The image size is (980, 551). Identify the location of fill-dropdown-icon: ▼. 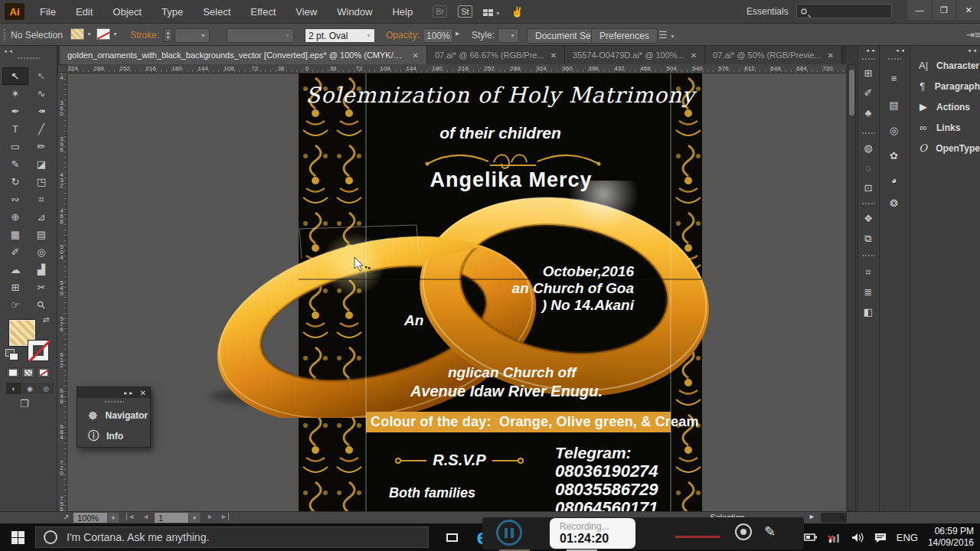
(89, 34).